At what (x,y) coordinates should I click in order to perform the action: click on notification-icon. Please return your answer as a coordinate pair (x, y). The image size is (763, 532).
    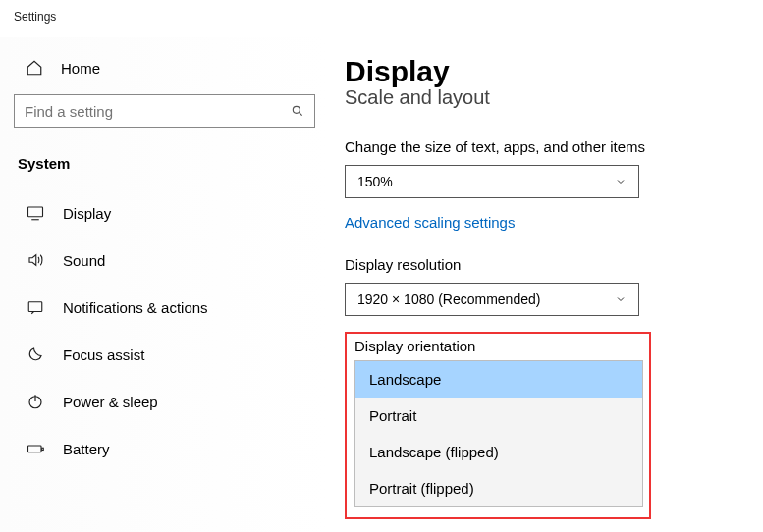
    Looking at the image, I should click on (35, 307).